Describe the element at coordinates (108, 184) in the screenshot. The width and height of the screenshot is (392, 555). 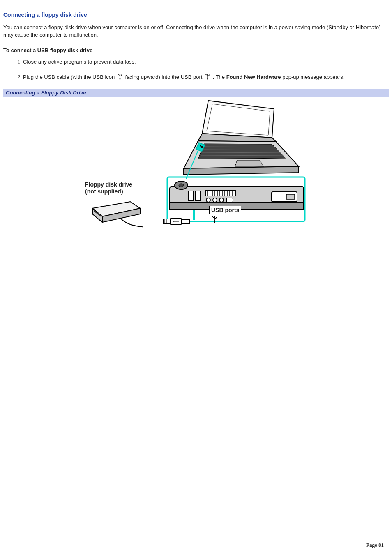
I see `fdd-label-line1: Floppy disk drive` at that location.